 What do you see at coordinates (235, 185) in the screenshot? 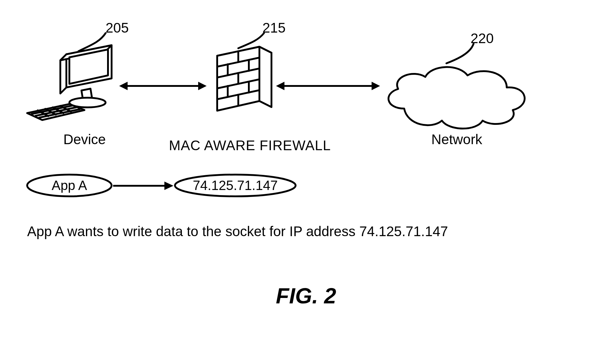
I see `node-ip: 74.125.71.147` at bounding box center [235, 185].